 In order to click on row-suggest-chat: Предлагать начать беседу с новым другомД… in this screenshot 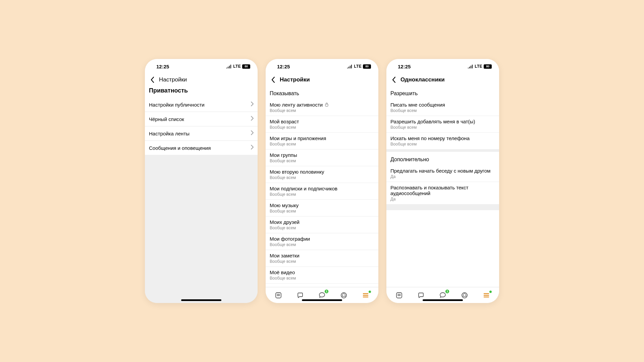, I will do `click(443, 174)`.